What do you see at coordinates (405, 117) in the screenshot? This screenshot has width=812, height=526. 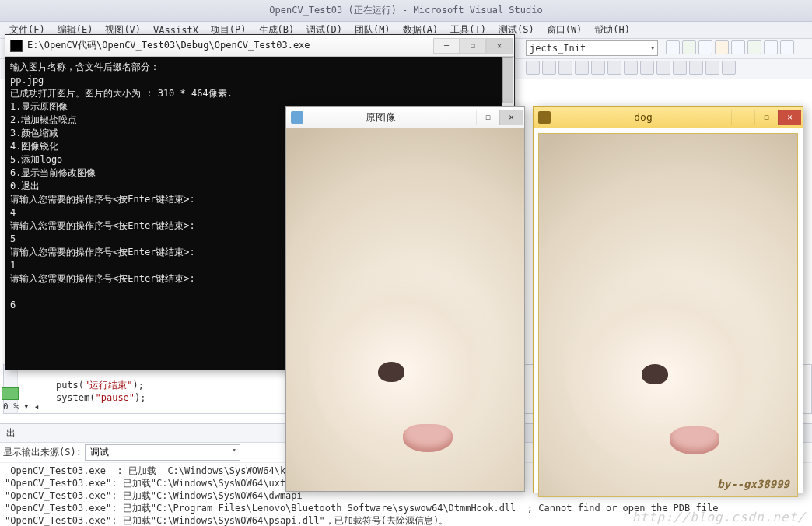 I see `image1-titlebar: 原图像` at bounding box center [405, 117].